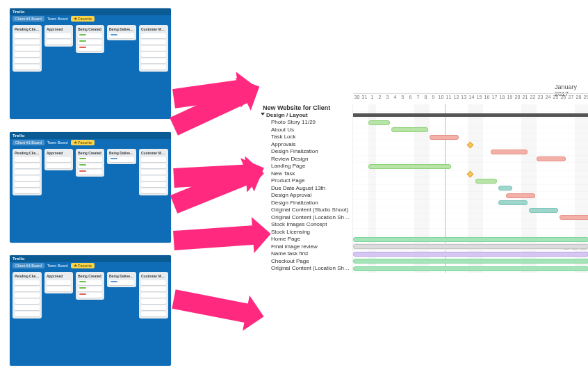 This screenshot has width=588, height=379. Describe the element at coordinates (307, 131) in the screenshot. I see `task-label: About Us` at that location.